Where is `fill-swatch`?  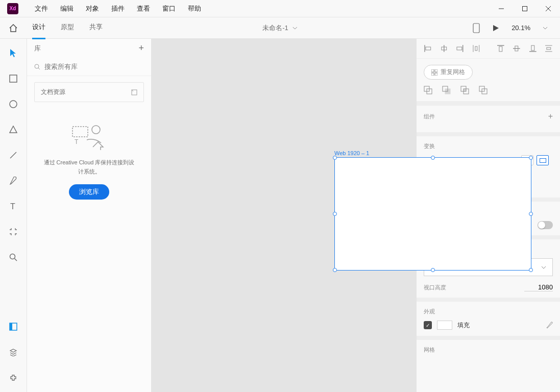 fill-swatch is located at coordinates (445, 325).